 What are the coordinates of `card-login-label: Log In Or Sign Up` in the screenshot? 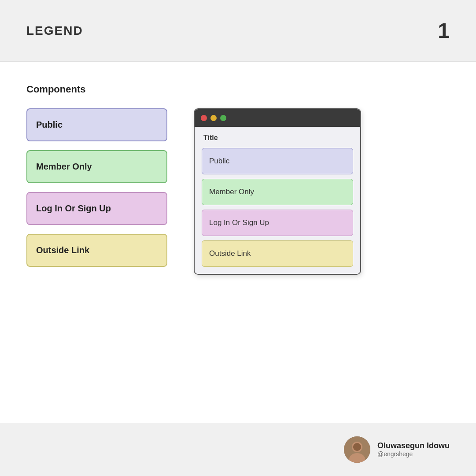 It's located at (74, 209).